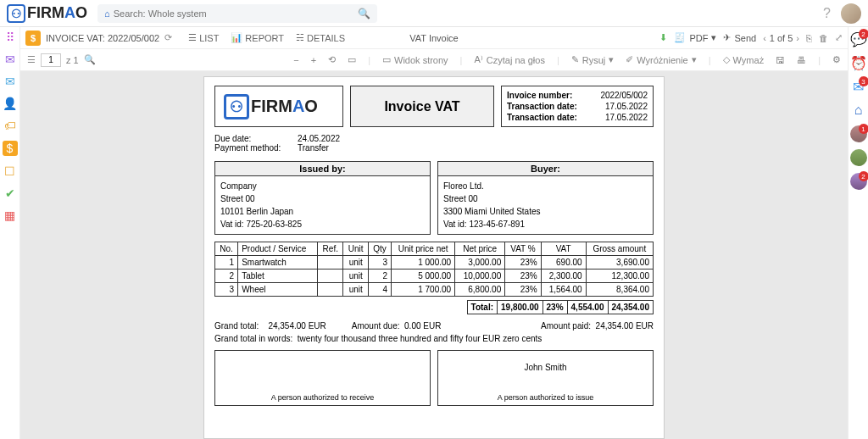 The image size is (868, 439). What do you see at coordinates (859, 181) in the screenshot?
I see `presence-user-3: 2` at bounding box center [859, 181].